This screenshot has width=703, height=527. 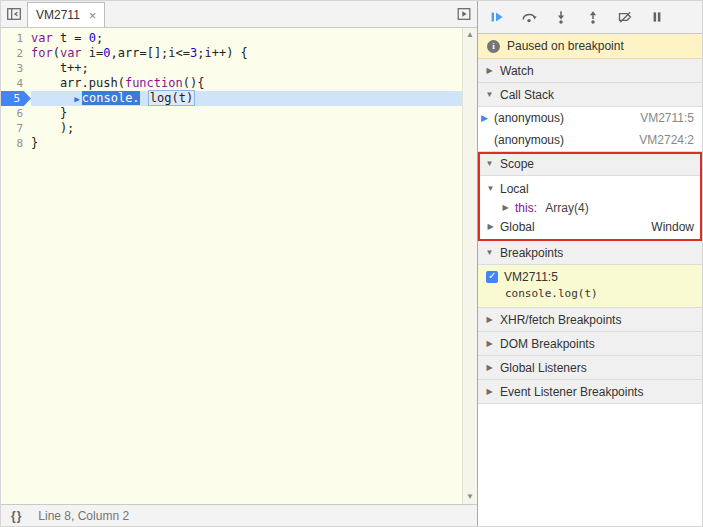 I want to click on watch-section-header: Watch, so click(x=590, y=71).